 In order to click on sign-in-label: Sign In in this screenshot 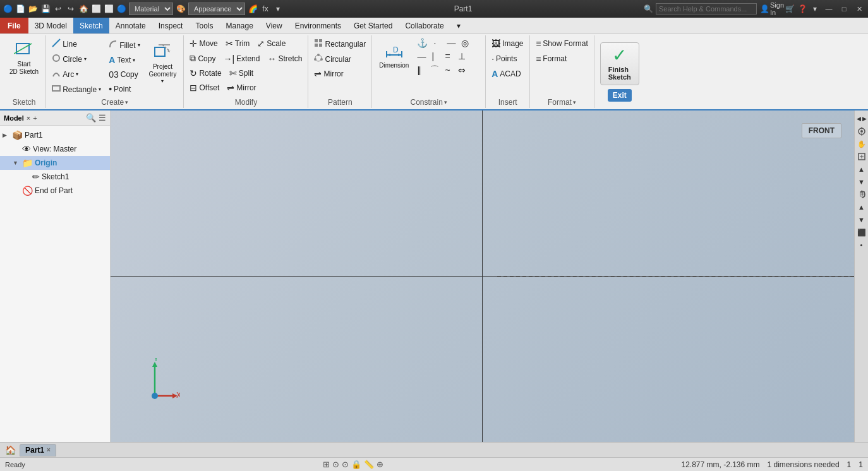, I will do `click(777, 9)`.